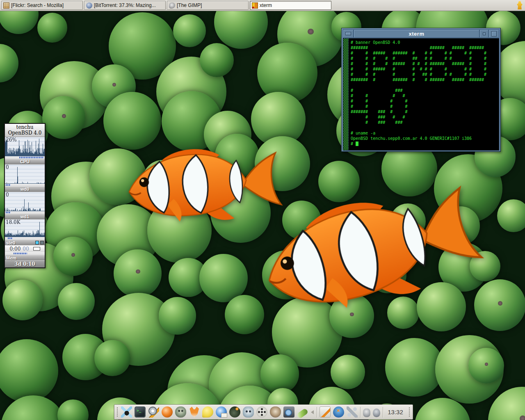 The height and width of the screenshot is (420, 525). Describe the element at coordinates (409, 412) in the screenshot. I see `dock-handle-right` at that location.